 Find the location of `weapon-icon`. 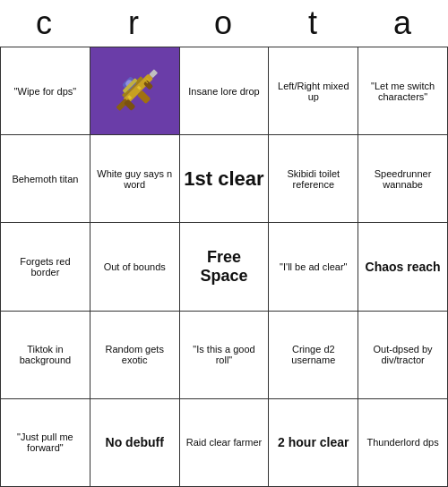

weapon-icon is located at coordinates (134, 91).